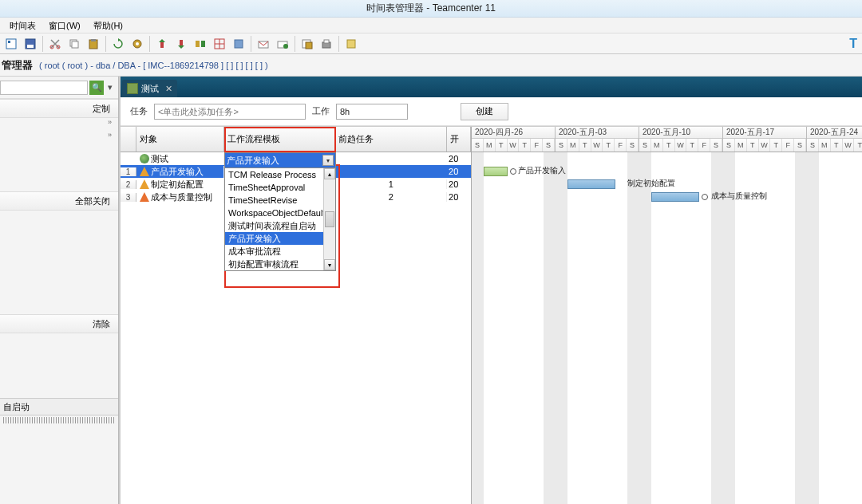 The image size is (862, 504). I want to click on scroll-thumb, so click(330, 219).